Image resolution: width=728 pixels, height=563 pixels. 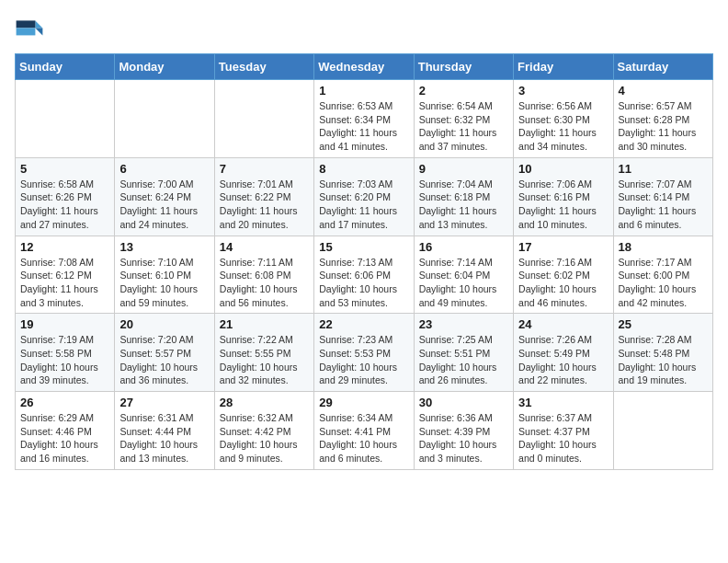 I want to click on day-number: 16, so click(x=463, y=247).